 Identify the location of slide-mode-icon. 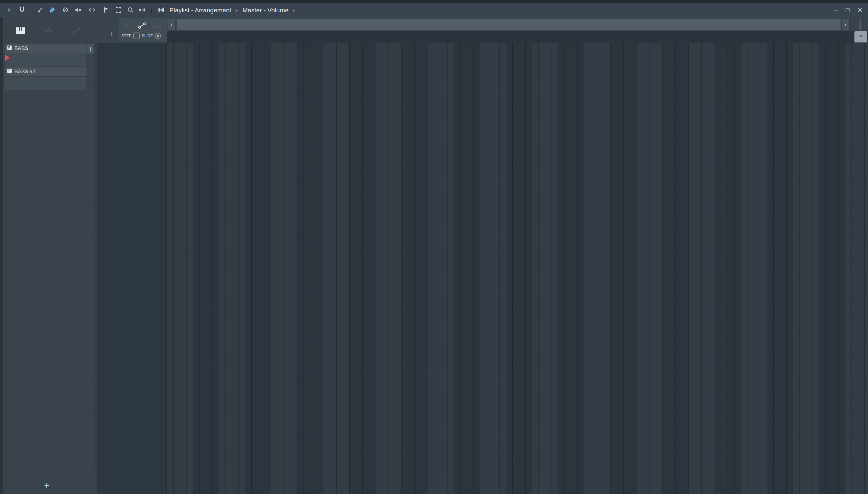
(142, 26).